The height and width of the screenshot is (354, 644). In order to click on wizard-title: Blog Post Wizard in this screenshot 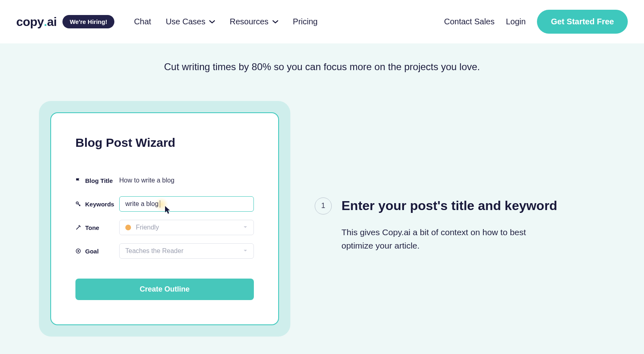, I will do `click(165, 143)`.